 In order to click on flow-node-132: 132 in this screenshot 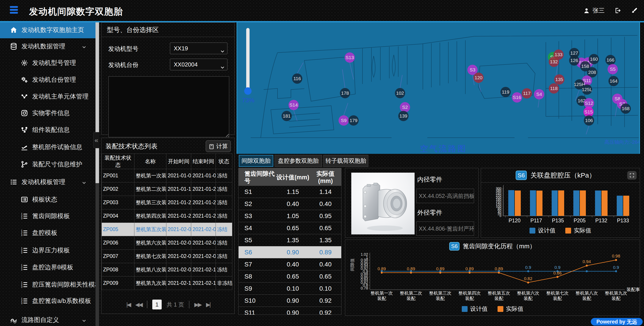, I will do `click(554, 62)`.